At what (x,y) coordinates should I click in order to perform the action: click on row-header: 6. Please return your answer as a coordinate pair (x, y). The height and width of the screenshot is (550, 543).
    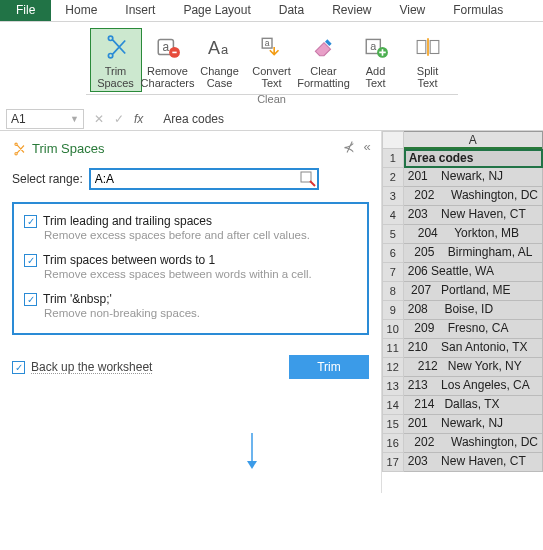
    Looking at the image, I should click on (393, 254).